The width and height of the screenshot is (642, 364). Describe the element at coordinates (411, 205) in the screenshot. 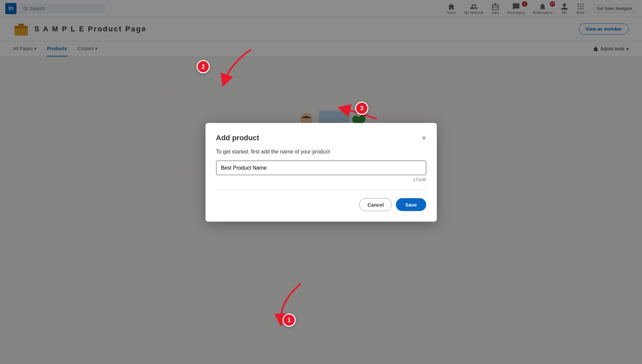

I see `save-button: Save` at that location.